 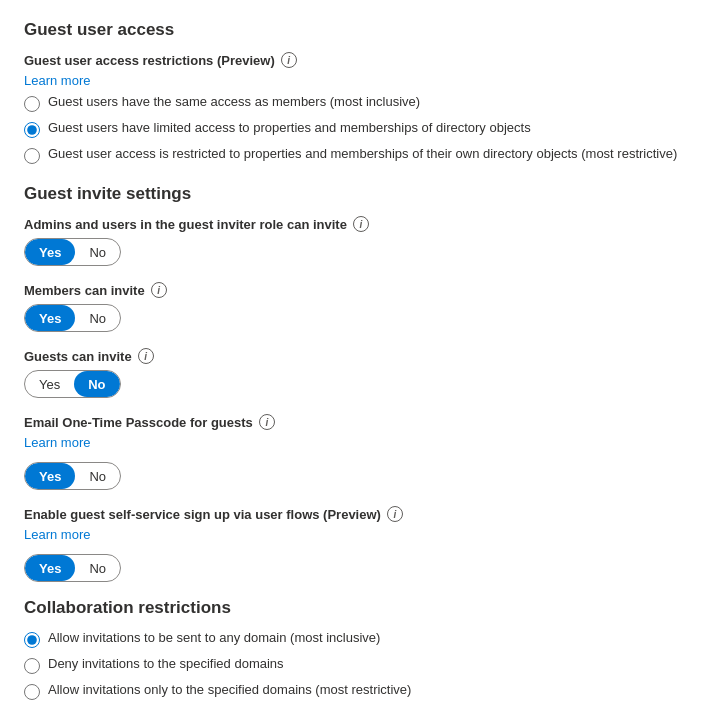 I want to click on members-invite-block: Members can invite i Yes No, so click(x=356, y=307).